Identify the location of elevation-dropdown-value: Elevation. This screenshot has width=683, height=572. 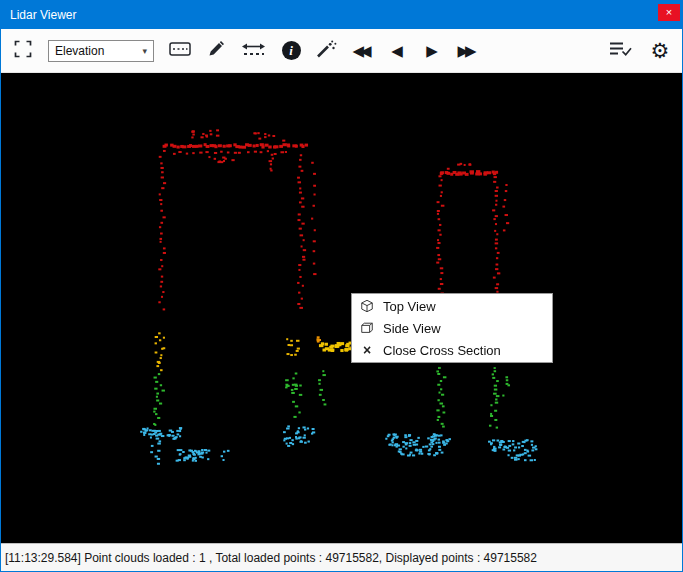
(80, 51).